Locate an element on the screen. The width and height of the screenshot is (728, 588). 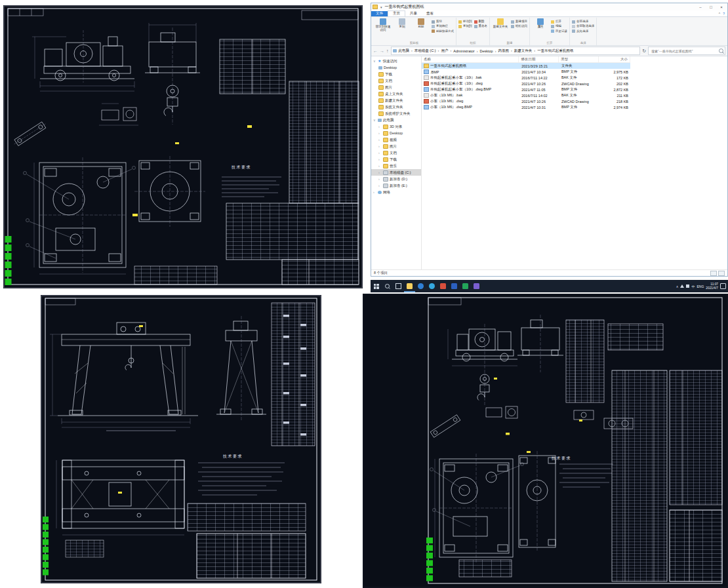
sidebar-item-documents: 文档 is located at coordinates (396, 81).